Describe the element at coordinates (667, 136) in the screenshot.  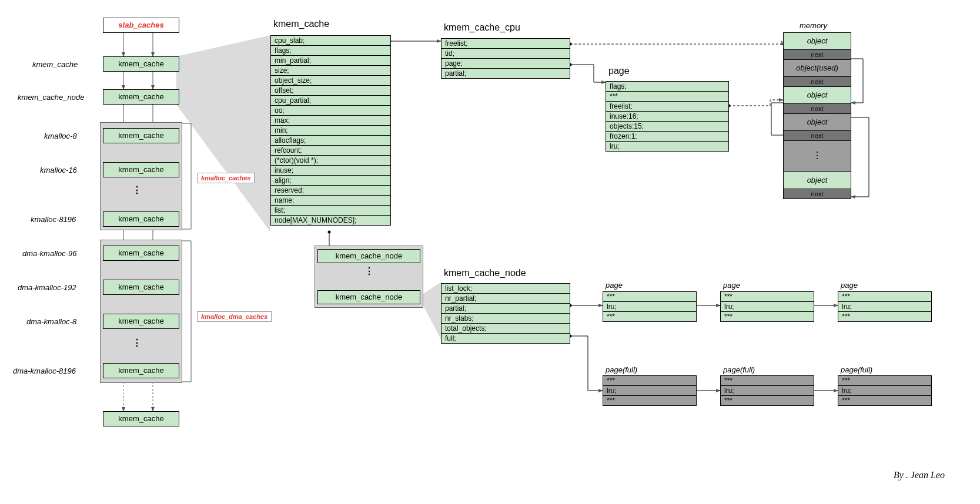
I see `struct-field: frozen:1;` at that location.